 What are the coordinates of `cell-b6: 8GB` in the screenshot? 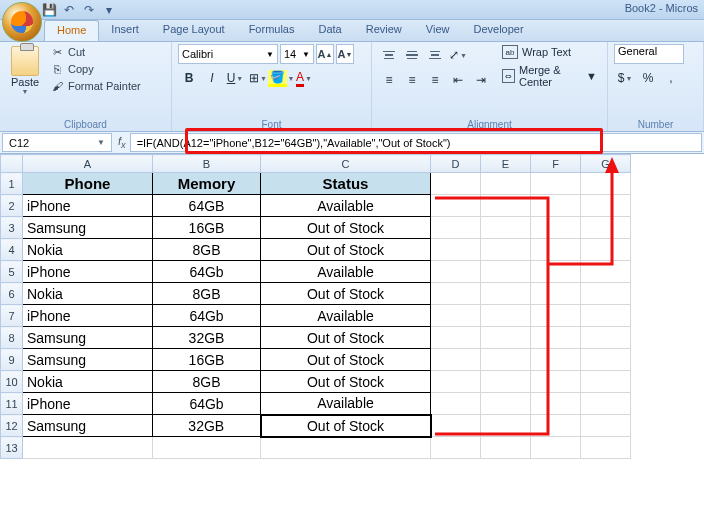 It's located at (207, 294).